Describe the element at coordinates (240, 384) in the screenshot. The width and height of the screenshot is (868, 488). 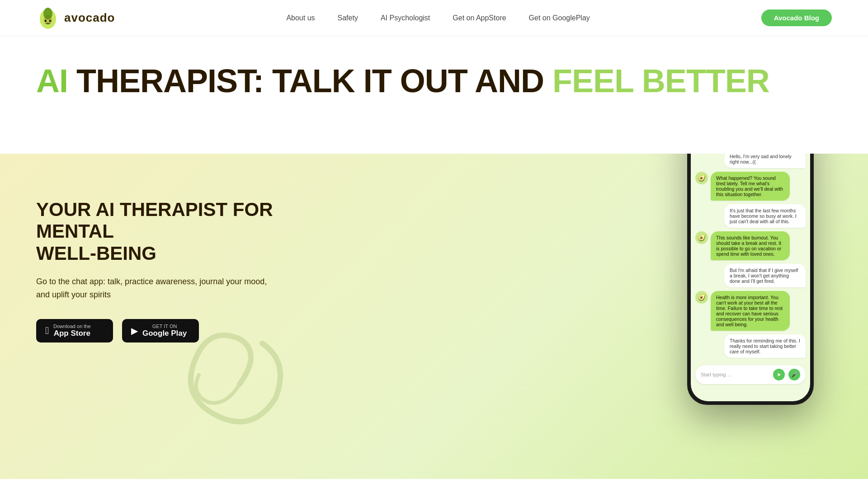
I see `decor-spiral-left` at that location.